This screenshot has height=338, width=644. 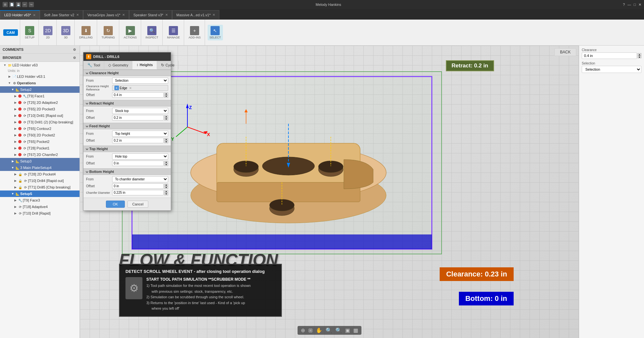 What do you see at coordinates (40, 174) in the screenshot?
I see `list-item: ▶ 🔒 ⟳ [T28] 2D Pocket4` at bounding box center [40, 174].